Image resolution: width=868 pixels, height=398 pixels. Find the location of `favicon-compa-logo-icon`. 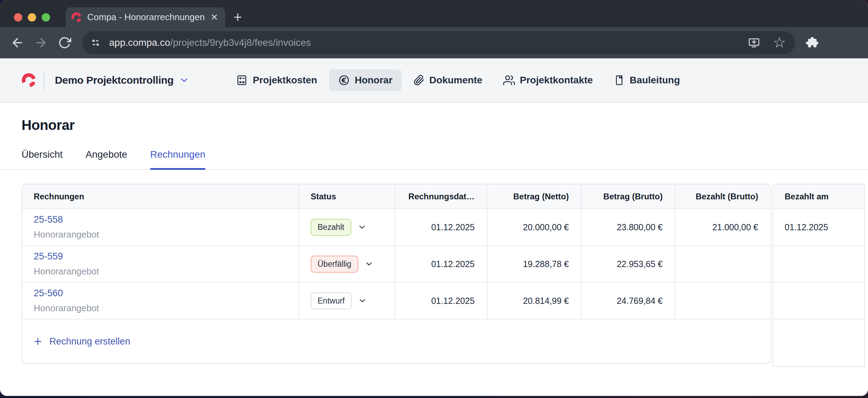

favicon-compa-logo-icon is located at coordinates (76, 17).